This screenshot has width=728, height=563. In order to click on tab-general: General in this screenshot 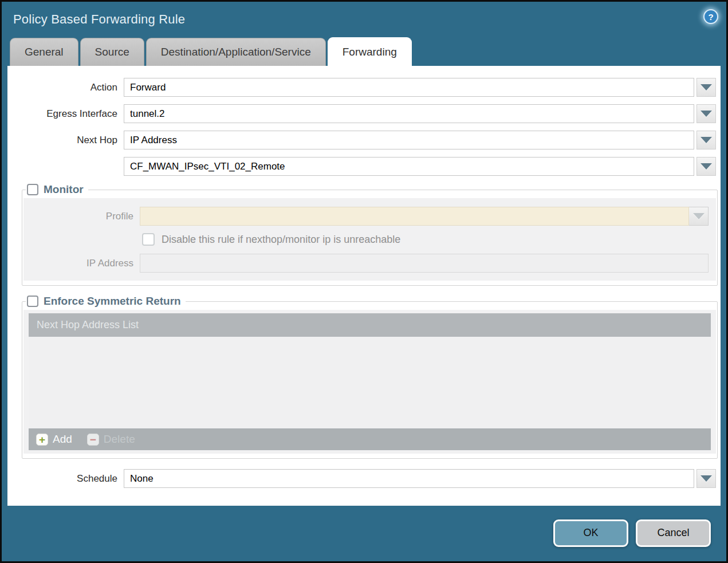, I will do `click(44, 52)`.